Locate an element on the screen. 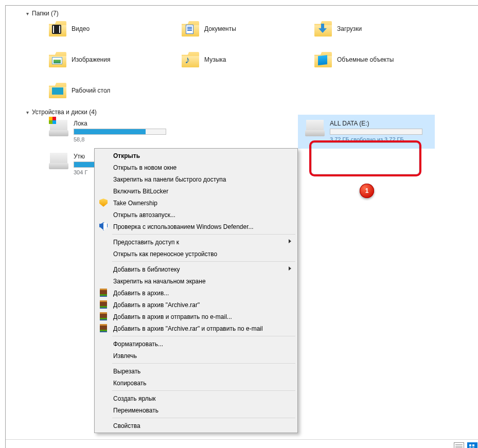  ctx-add-to-library: Добавить в библиотеку is located at coordinates (196, 270).